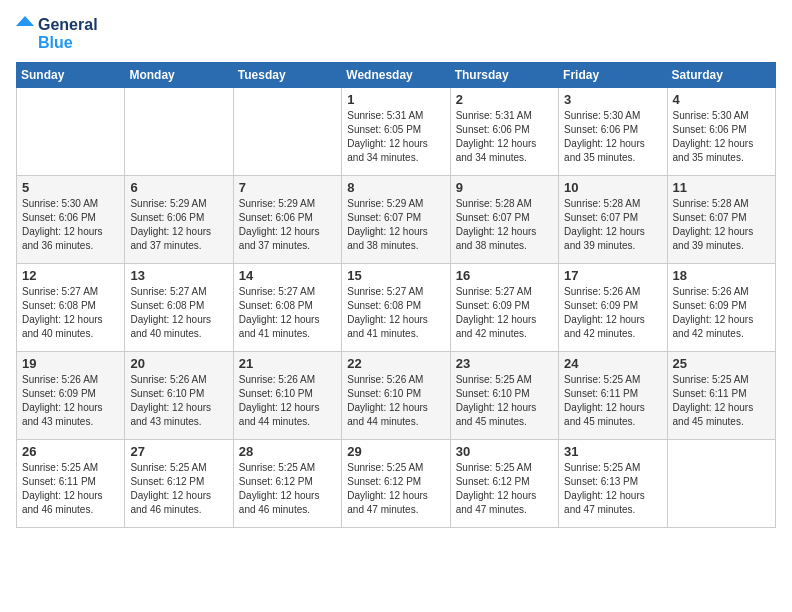 This screenshot has width=792, height=612. Describe the element at coordinates (68, 25) in the screenshot. I see `logo-line1: General` at that location.